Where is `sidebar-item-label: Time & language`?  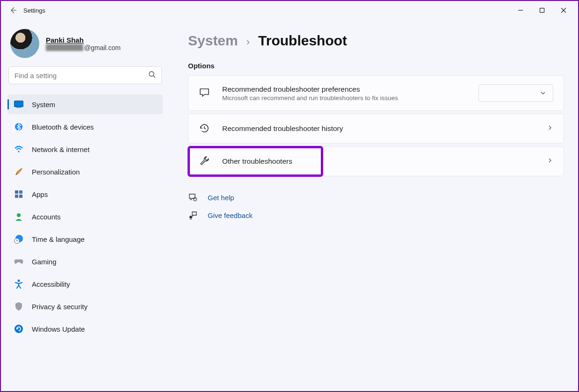
sidebar-item-label: Time & language is located at coordinates (58, 240).